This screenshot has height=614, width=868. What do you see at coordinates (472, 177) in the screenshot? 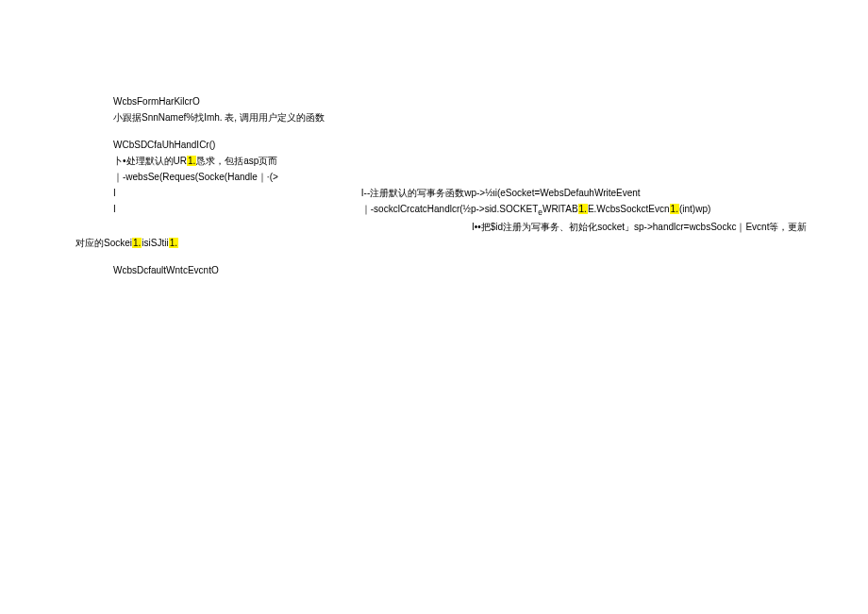
I see `desc-2b: ｜-websSe(Reques(Socke(Handle｜·(>` at bounding box center [472, 177].